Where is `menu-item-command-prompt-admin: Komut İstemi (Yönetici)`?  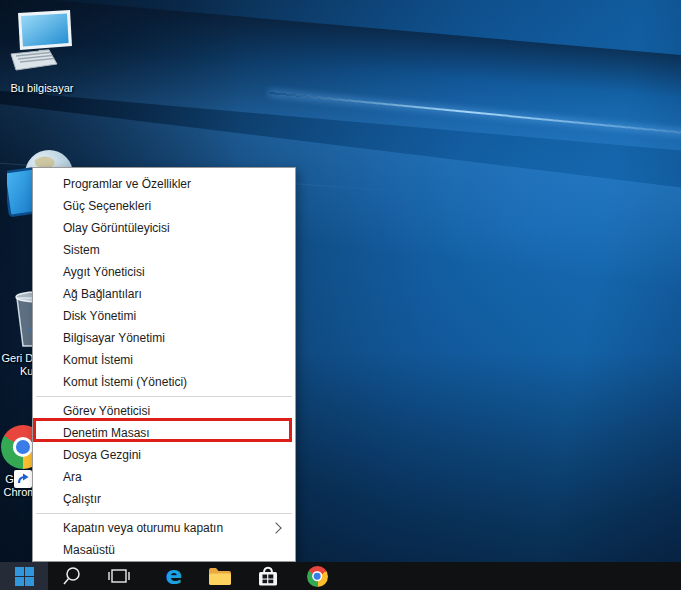 menu-item-command-prompt-admin: Komut İstemi (Yönetici) is located at coordinates (164, 382).